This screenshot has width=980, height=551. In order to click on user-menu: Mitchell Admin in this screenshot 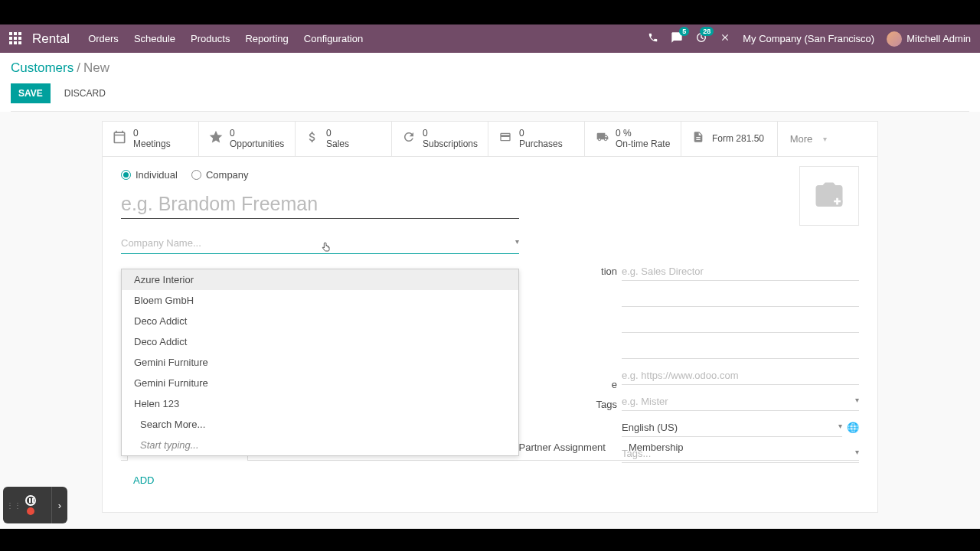, I will do `click(929, 39)`.